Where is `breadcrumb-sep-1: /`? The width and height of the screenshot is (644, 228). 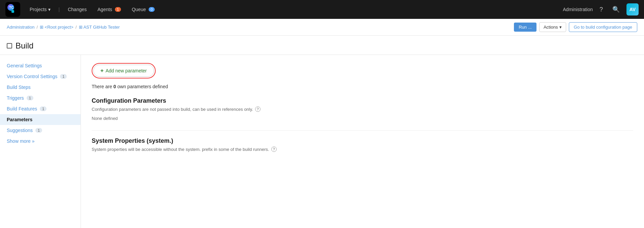 breadcrumb-sep-1: / is located at coordinates (37, 27).